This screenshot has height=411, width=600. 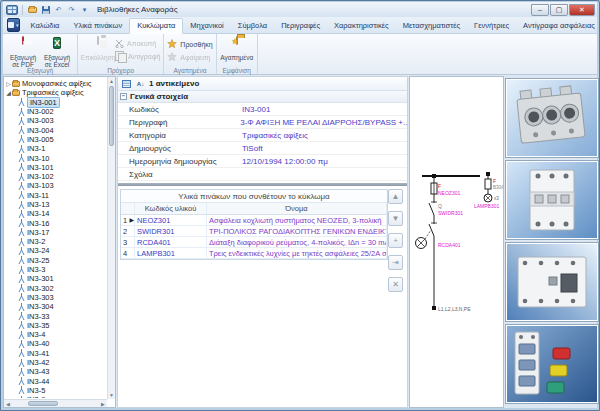 What do you see at coordinates (8, 404) in the screenshot?
I see `scroll-left-icon: ◀` at bounding box center [8, 404].